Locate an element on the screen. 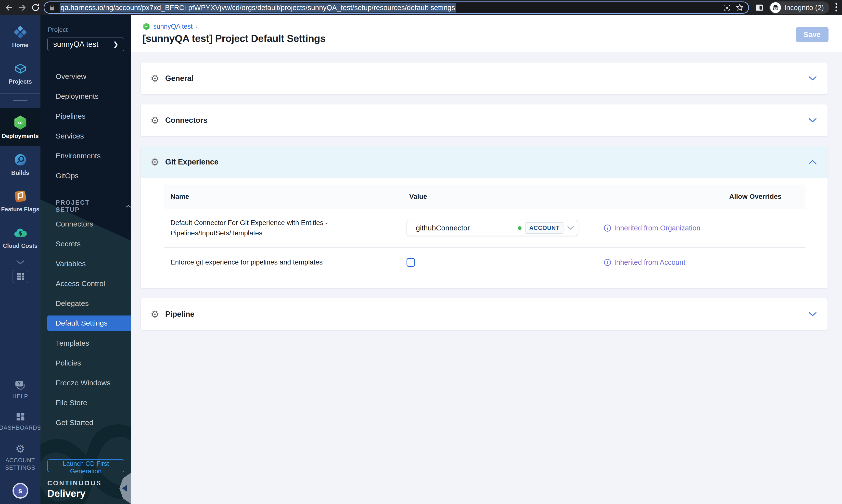 This screenshot has width=842, height=504. nav-divider is located at coordinates (86, 194).